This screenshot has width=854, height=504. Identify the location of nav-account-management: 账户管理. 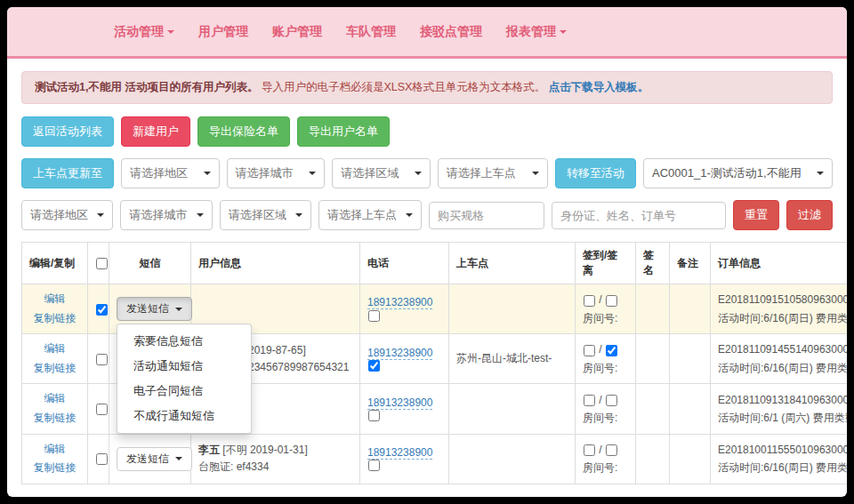
(297, 32).